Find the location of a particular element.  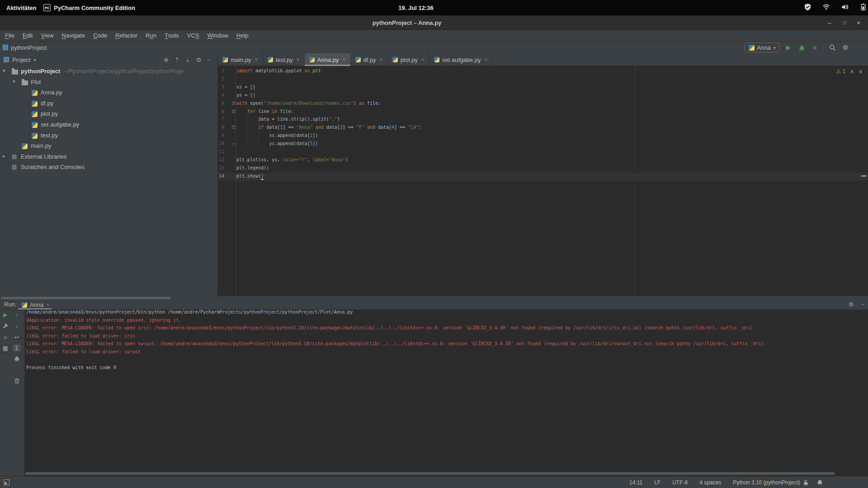

code-line-13: 13plt.legend() is located at coordinates (543, 169).